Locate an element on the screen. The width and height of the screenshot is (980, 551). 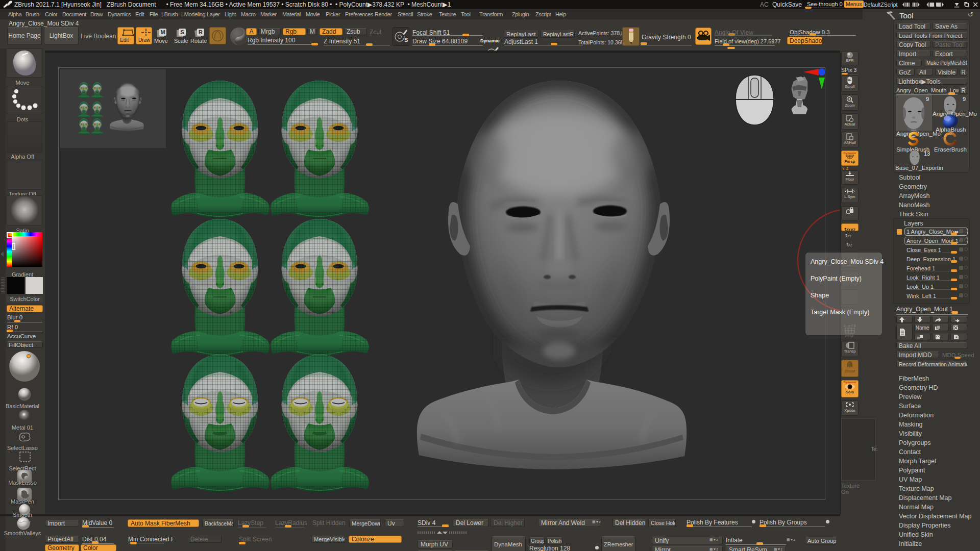
svg-text: R is located at coordinates (201, 32).